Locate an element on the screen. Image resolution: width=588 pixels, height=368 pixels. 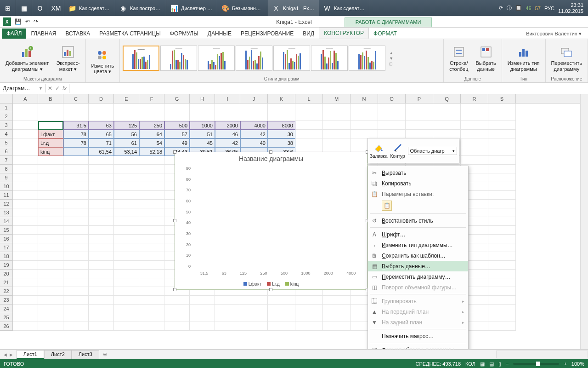
column-header: Q is located at coordinates (447, 98).